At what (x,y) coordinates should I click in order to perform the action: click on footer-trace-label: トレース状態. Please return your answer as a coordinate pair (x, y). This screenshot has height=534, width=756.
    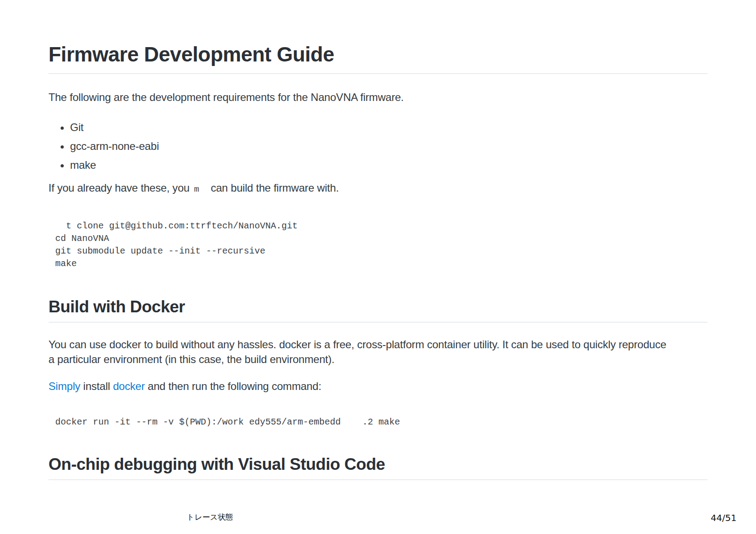
    Looking at the image, I should click on (210, 517).